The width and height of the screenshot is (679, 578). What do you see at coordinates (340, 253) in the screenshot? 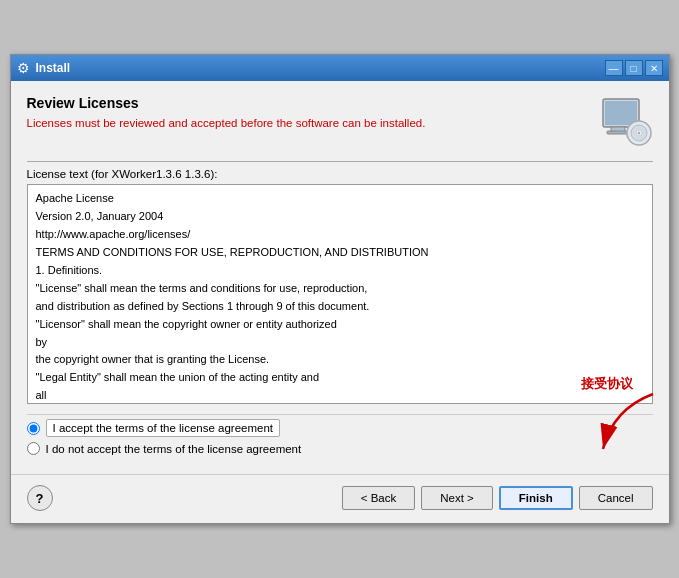
I see `license-line-3: TERMS AND CONDITIONS FOR USE, REPRODUCTI…` at bounding box center [340, 253].